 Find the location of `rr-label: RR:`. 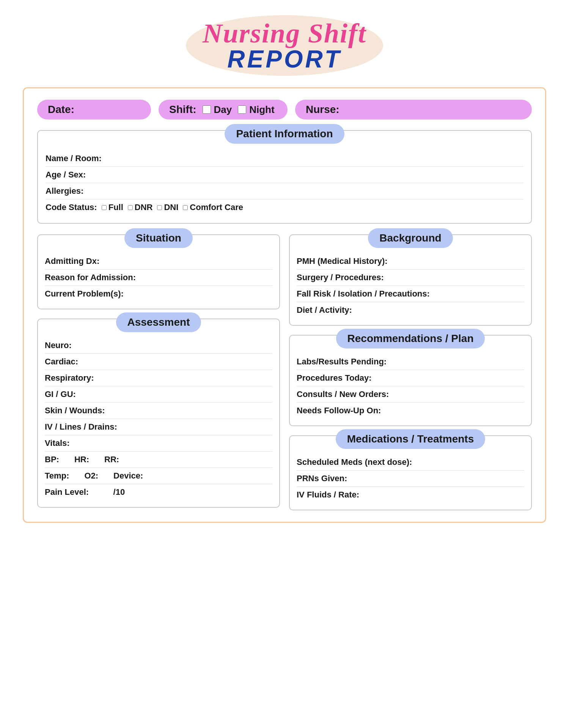

rr-label: RR: is located at coordinates (112, 460).